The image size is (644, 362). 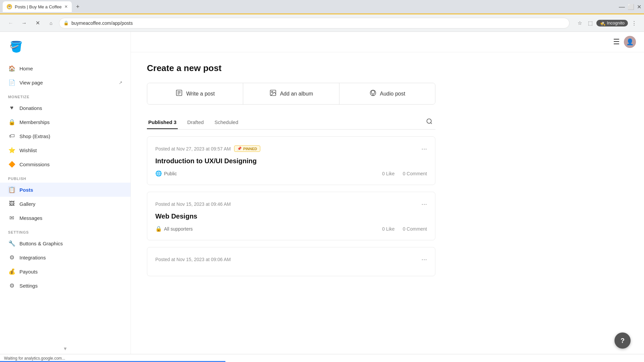 I want to click on post-1-date: Posted at Nov 27, 2023 at 09:57 AM, so click(x=193, y=149).